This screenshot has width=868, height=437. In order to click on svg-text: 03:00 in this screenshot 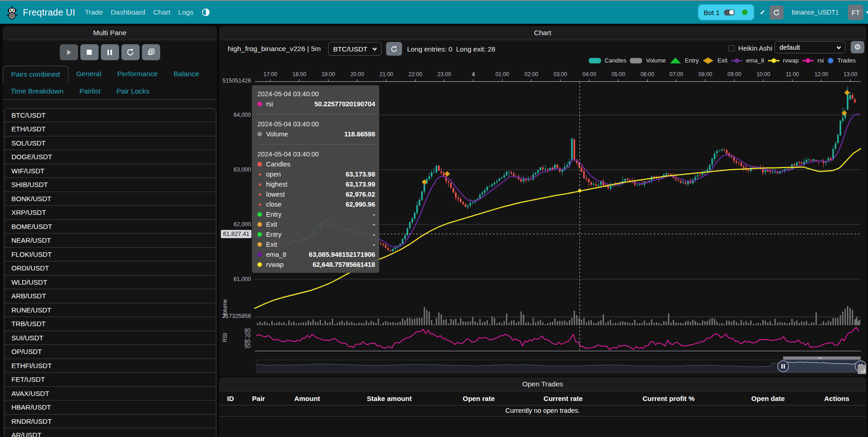, I will do `click(560, 74)`.